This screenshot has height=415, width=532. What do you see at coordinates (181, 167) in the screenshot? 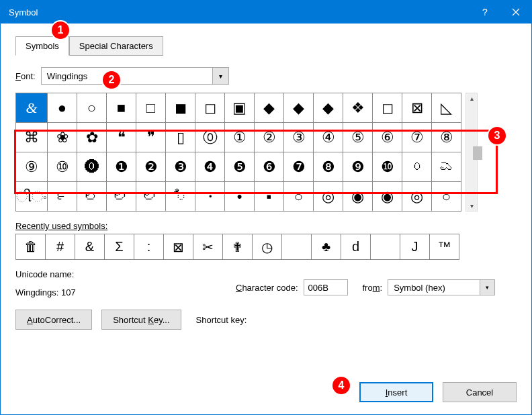
I see `symbol-cell: ❸` at bounding box center [181, 167].